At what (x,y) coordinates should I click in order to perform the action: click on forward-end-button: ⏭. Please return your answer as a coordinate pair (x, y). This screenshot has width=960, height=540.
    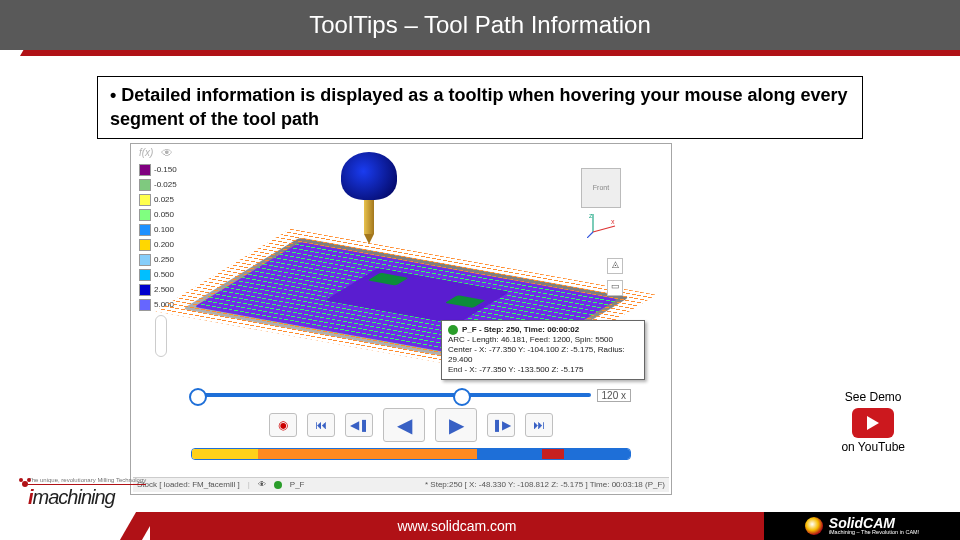
    Looking at the image, I should click on (539, 425).